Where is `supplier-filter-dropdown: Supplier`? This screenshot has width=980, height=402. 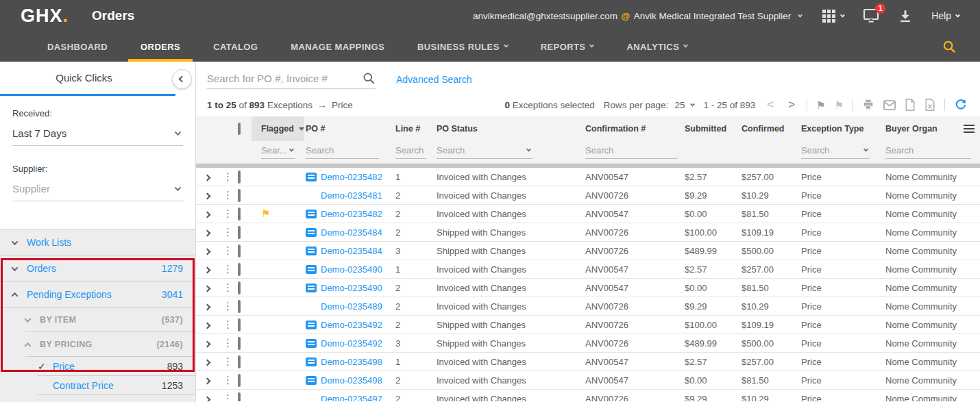 supplier-filter-dropdown: Supplier is located at coordinates (97, 192).